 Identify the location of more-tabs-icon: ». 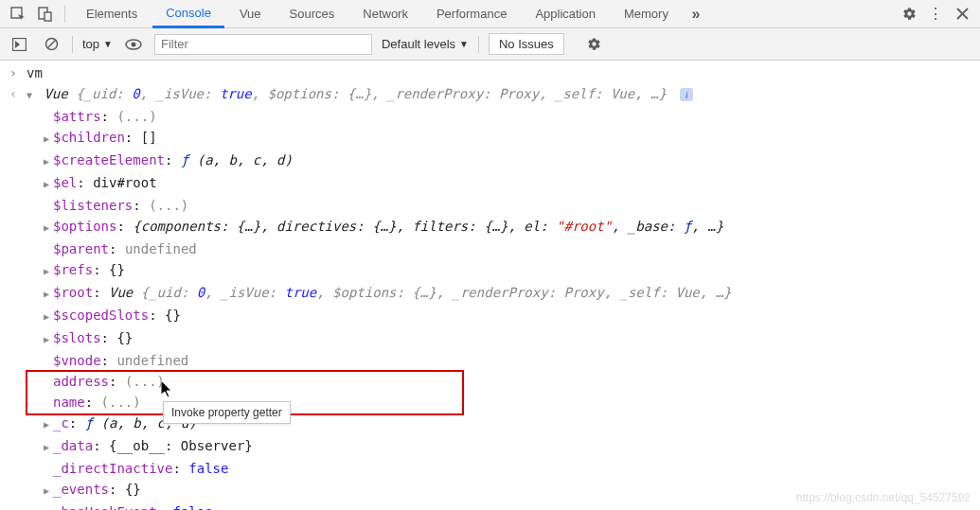
(696, 14).